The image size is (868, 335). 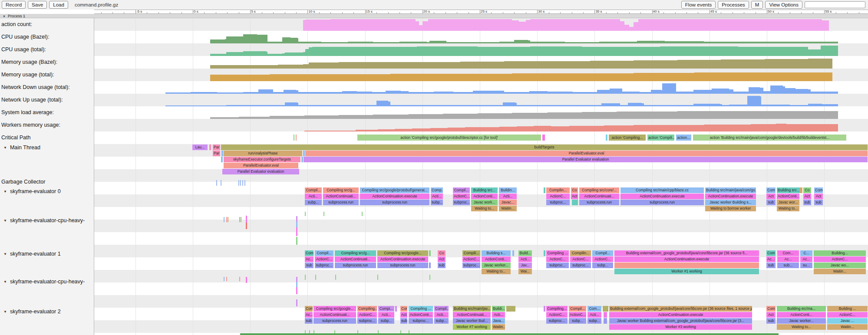 What do you see at coordinates (498, 321) in the screenshot?
I see `trace-span: Java...` at bounding box center [498, 321].